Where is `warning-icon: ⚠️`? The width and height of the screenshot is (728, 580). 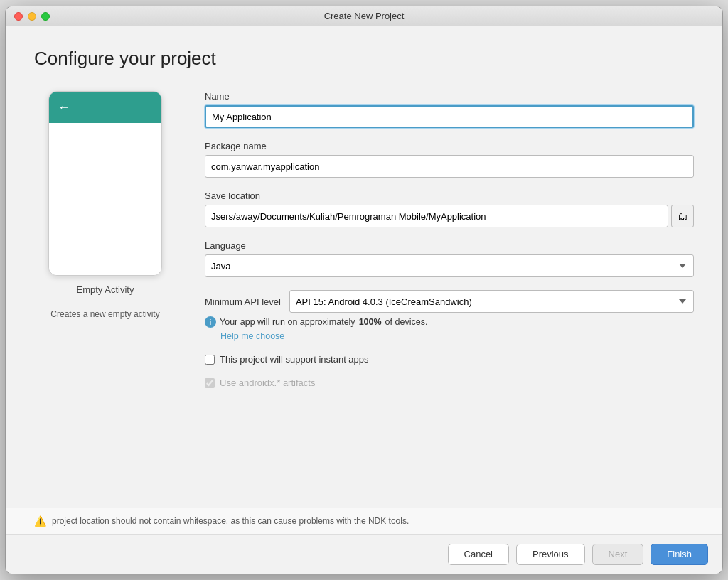 warning-icon: ⚠️ is located at coordinates (40, 521).